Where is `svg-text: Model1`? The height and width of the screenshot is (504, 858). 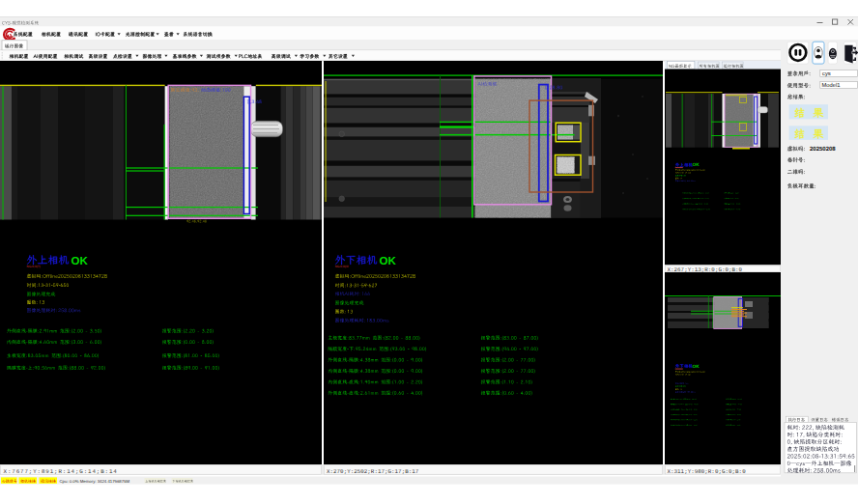
svg-text: Model1 is located at coordinates (831, 85).